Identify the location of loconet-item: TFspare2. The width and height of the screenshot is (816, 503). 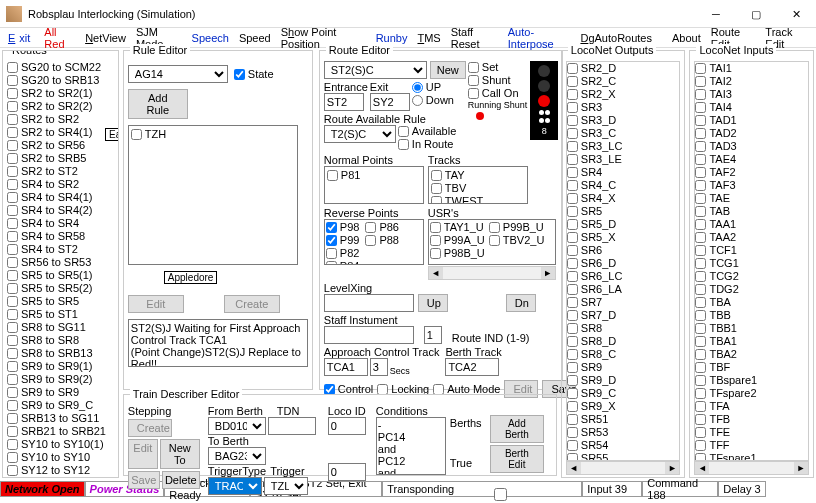
(726, 394).